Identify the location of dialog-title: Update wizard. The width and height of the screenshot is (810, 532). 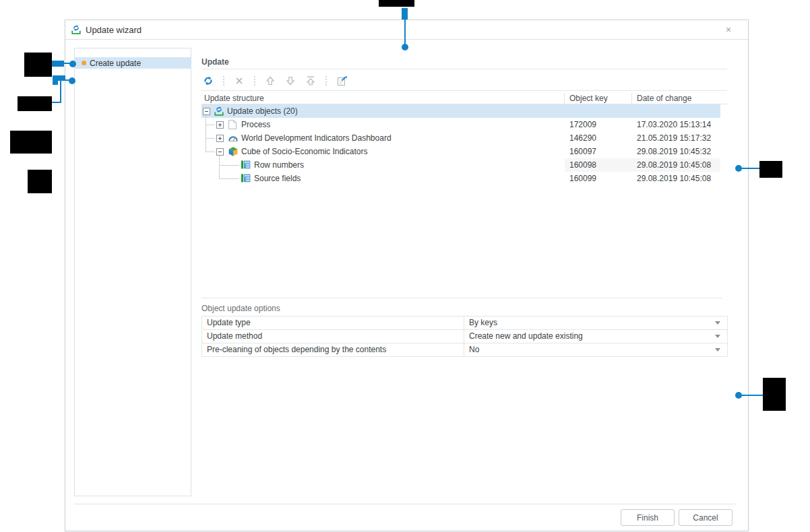
(113, 30).